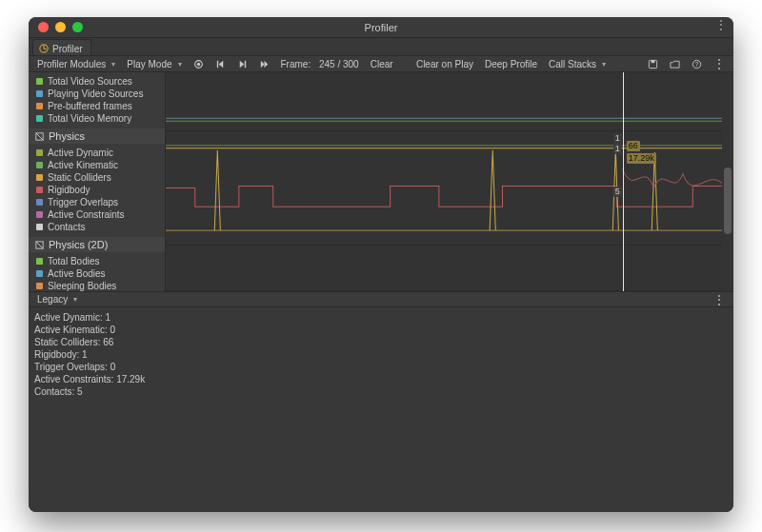  What do you see at coordinates (97, 107) in the screenshot?
I see `legend-item: Pre-buffered frames` at bounding box center [97, 107].